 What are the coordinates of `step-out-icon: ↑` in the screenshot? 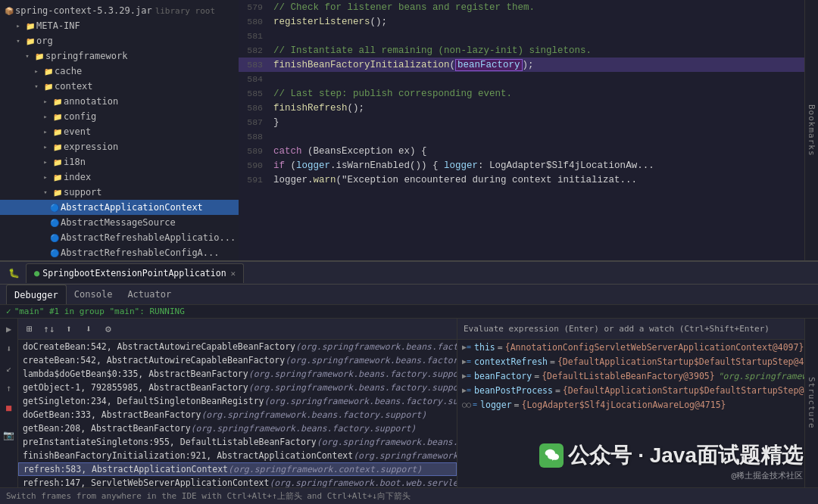 It's located at (9, 388).